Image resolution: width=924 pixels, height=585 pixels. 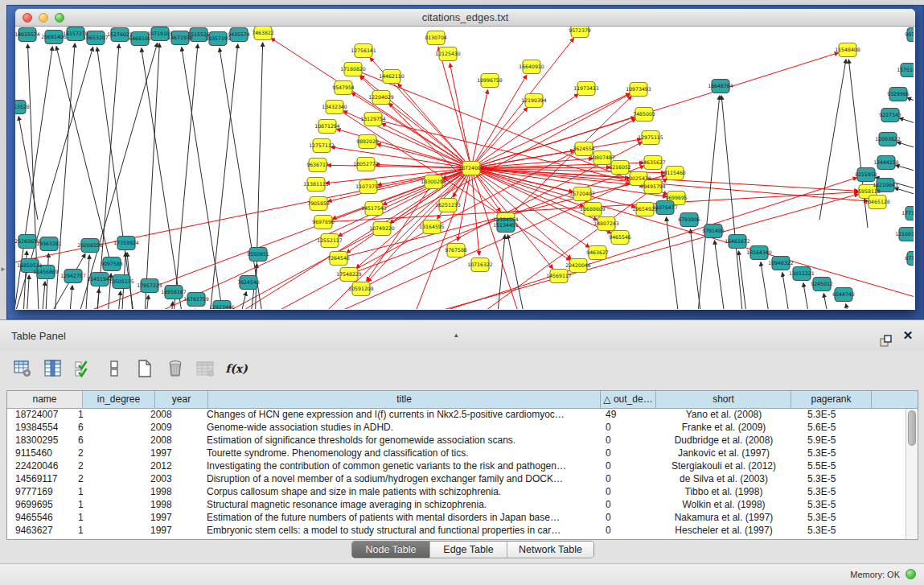 What do you see at coordinates (391, 550) in the screenshot?
I see `tab-node-table: Node Table` at bounding box center [391, 550].